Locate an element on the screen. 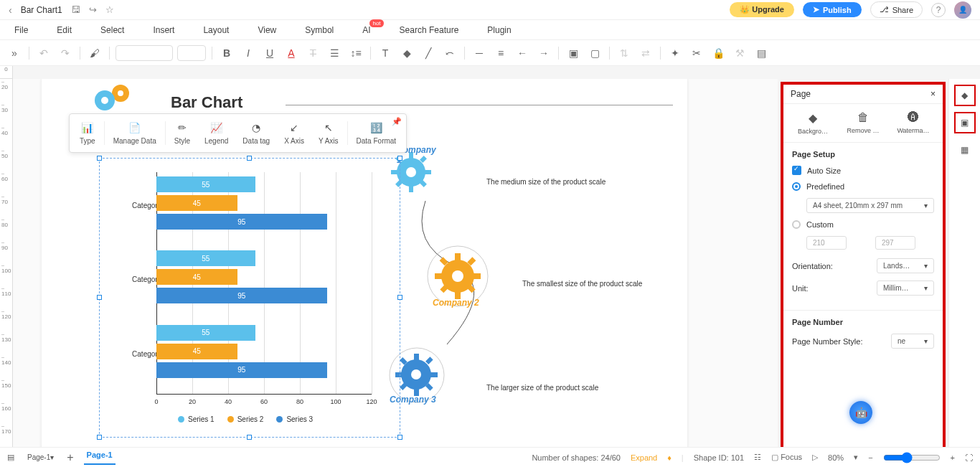  back-icon: ‹ is located at coordinates (10, 10).